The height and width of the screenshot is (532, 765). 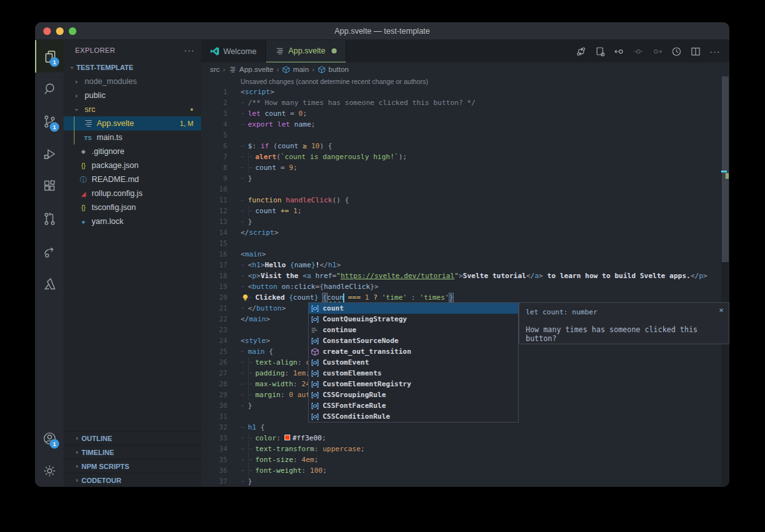 What do you see at coordinates (465, 233) in the screenshot?
I see `code-line-14: 14</script>` at bounding box center [465, 233].